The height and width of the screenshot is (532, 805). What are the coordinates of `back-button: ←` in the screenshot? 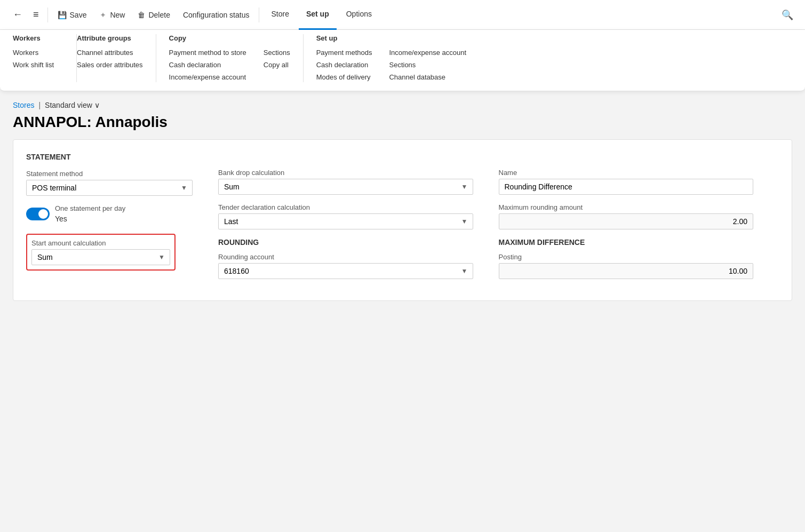 It's located at (18, 15).